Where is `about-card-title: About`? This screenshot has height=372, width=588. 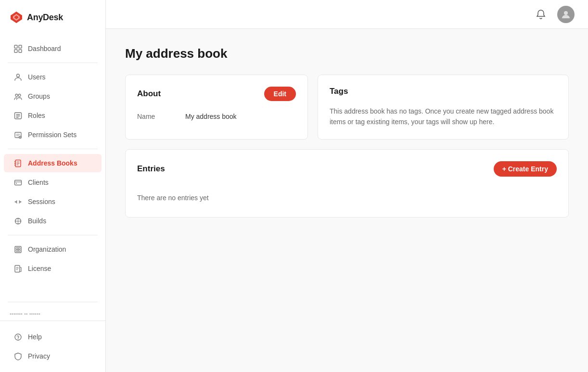
about-card-title: About is located at coordinates (149, 94).